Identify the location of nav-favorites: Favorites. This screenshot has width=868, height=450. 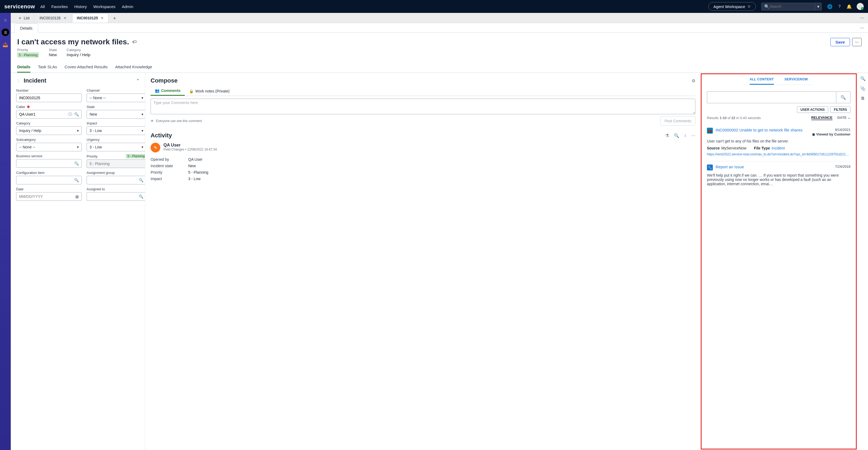
(60, 7).